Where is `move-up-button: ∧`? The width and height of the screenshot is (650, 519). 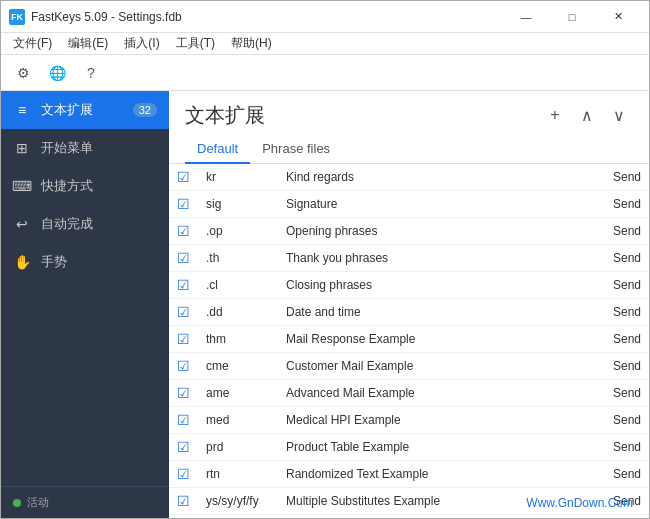 move-up-button: ∧ is located at coordinates (587, 115).